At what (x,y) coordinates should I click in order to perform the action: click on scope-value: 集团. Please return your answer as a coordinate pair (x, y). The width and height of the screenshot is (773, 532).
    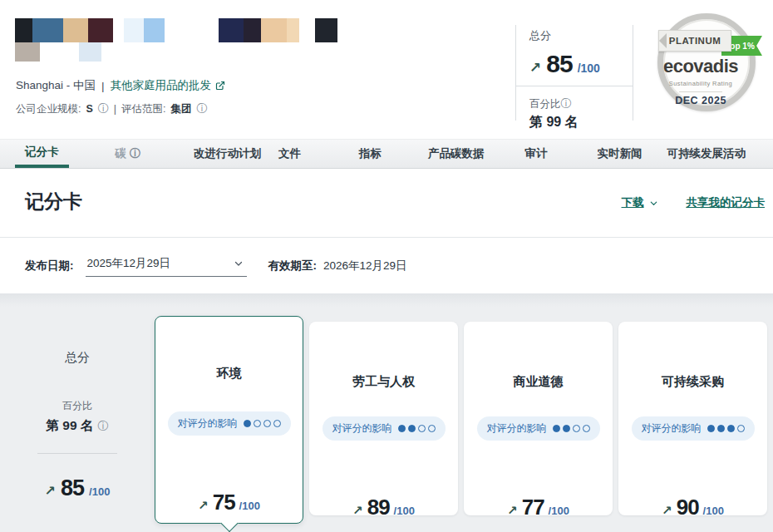
    Looking at the image, I should click on (181, 110).